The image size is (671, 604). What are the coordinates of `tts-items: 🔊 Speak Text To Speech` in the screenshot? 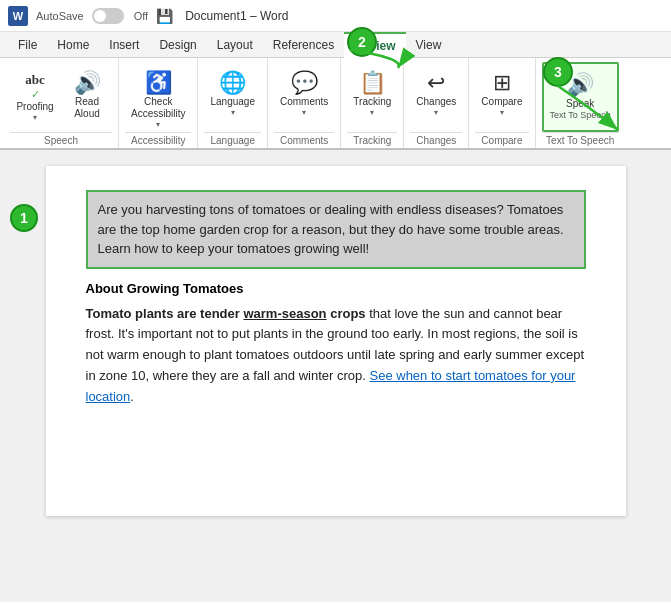 It's located at (580, 97).